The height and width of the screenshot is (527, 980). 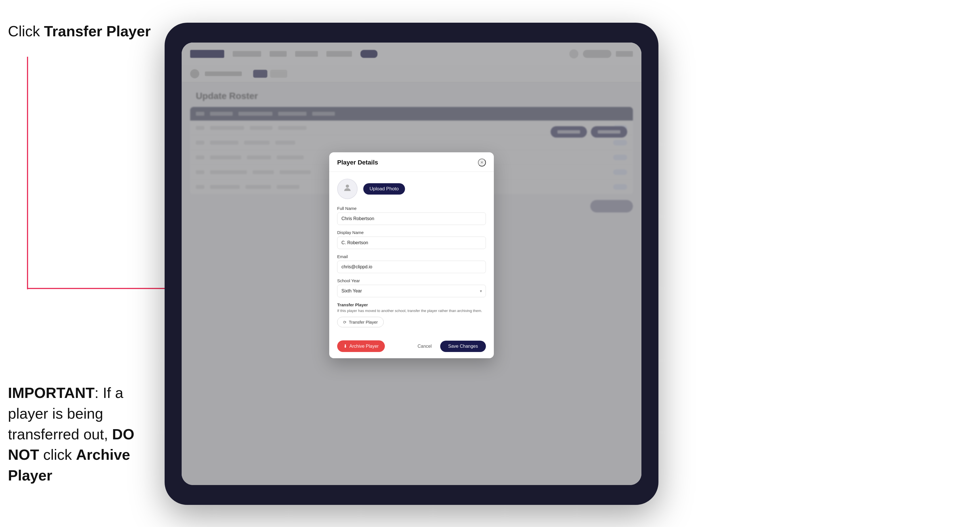 What do you see at coordinates (412, 291) in the screenshot?
I see `school-year-select: Sixth Year First Year Second Year Third …` at bounding box center [412, 291].